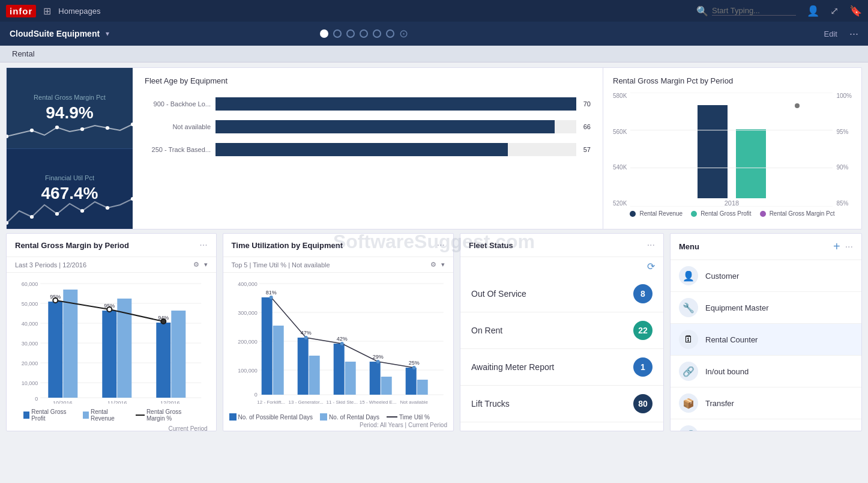  I want to click on section-label: Rental, so click(434, 54).